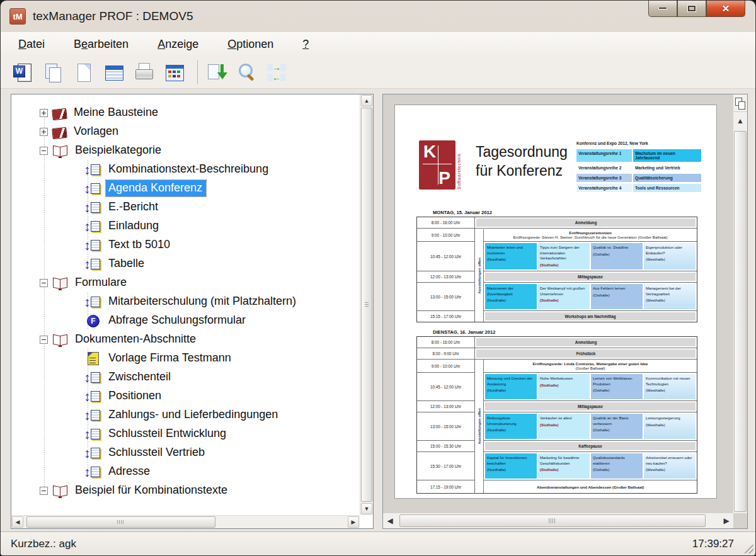 This screenshot has width=756, height=556. Describe the element at coordinates (185, 283) in the screenshot. I see `tree-item: Formulare` at that location.